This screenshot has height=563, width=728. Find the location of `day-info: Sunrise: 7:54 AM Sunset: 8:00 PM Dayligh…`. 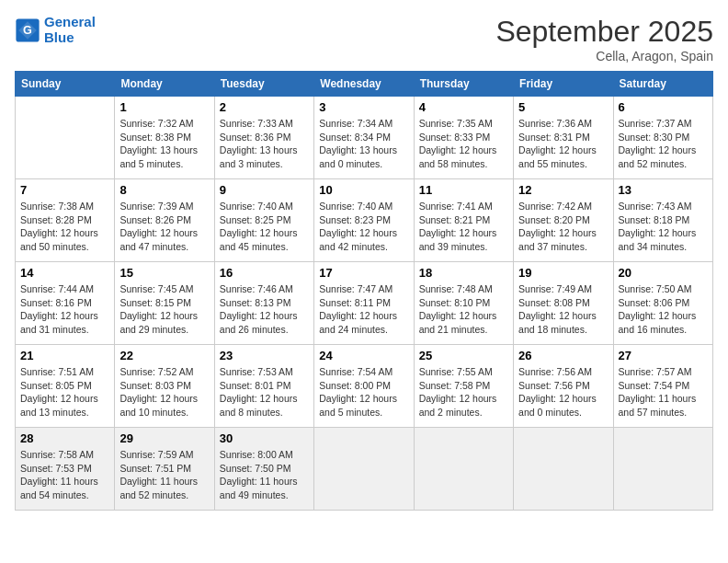

day-info: Sunrise: 7:54 AM Sunset: 8:00 PM Dayligh… is located at coordinates (364, 392).